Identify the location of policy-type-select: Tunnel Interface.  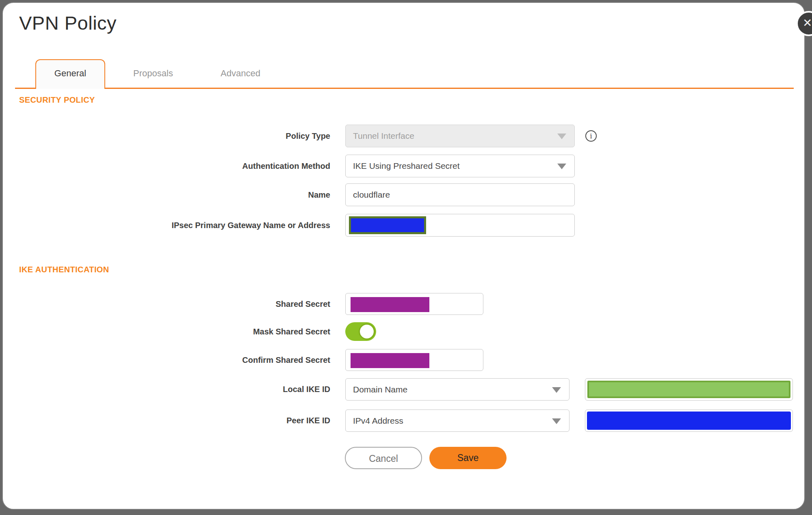
(460, 136).